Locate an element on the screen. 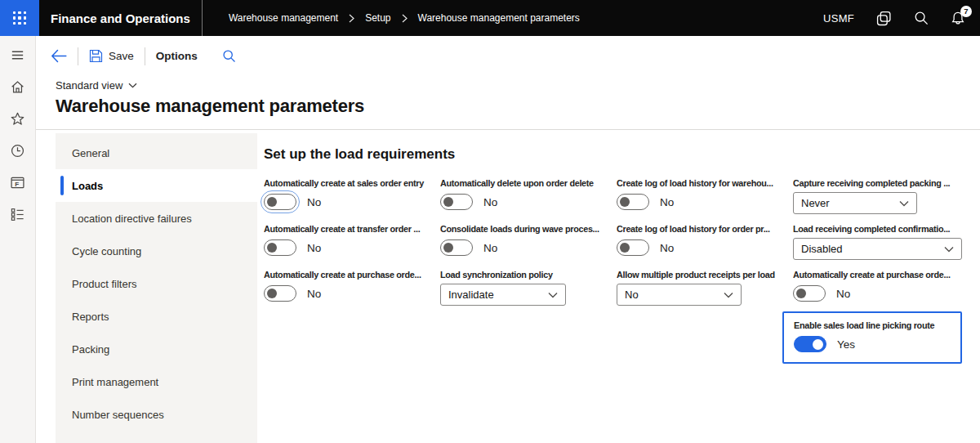  tab-loads: Loads is located at coordinates (157, 186).